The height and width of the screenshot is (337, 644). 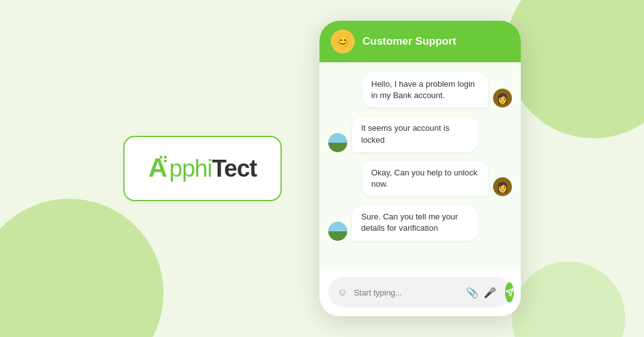 What do you see at coordinates (420, 179) in the screenshot?
I see `message-row-3: 👩 Okay, Can you help to unlock now.` at bounding box center [420, 179].